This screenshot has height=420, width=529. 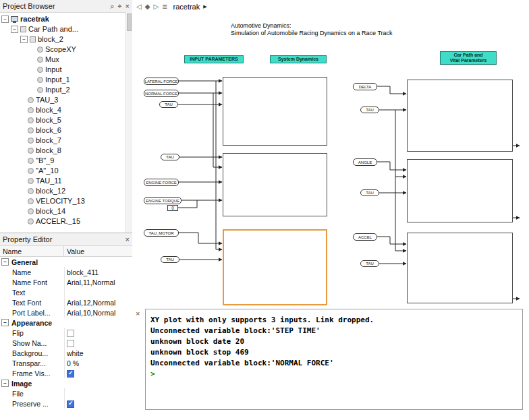 What do you see at coordinates (66, 39) in the screenshot?
I see `tree-item-block-2: block_2` at bounding box center [66, 39].